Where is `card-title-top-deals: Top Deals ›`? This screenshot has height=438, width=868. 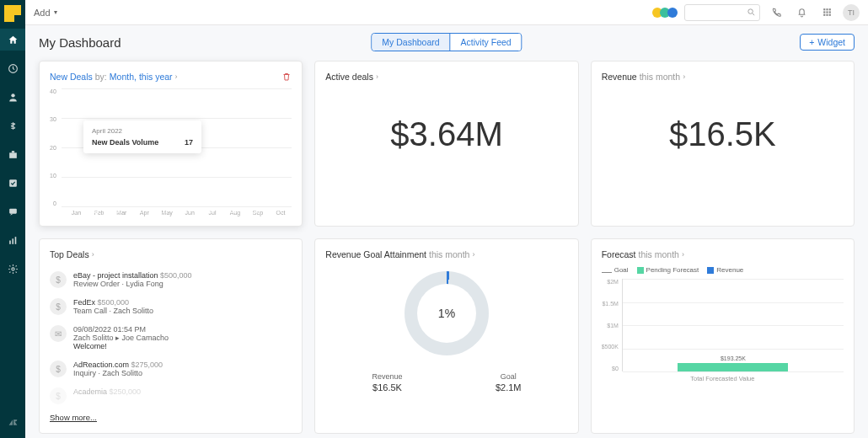
card-title-top-deals: Top Deals › is located at coordinates (170, 254).